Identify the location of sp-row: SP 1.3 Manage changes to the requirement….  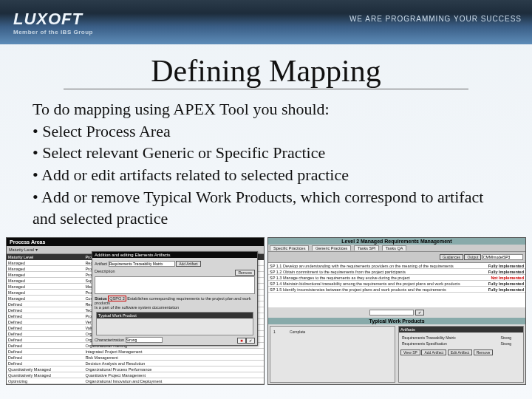
(397, 278).